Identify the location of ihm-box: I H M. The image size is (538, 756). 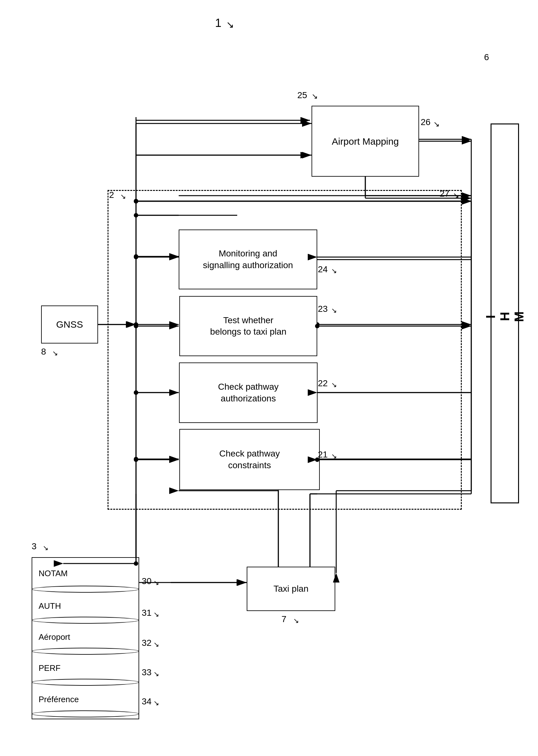
(505, 313).